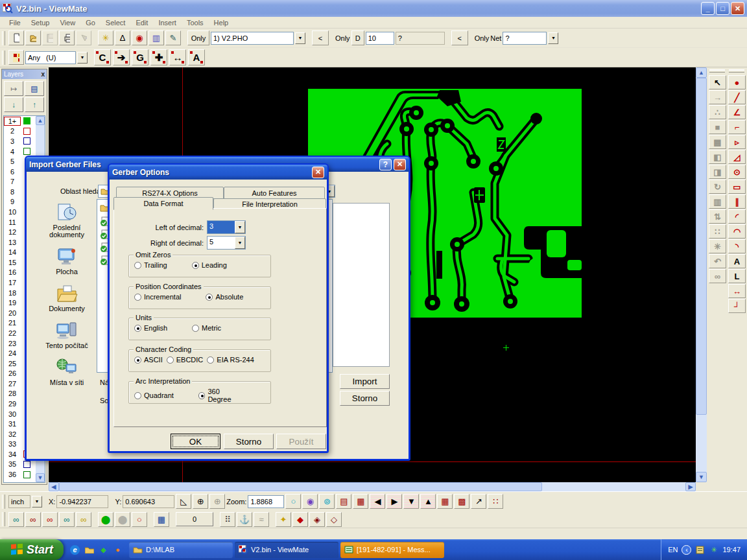 Image resolution: width=747 pixels, height=560 pixels. What do you see at coordinates (737, 157) in the screenshot?
I see `filled-triangle-tool: ◿` at bounding box center [737, 157].